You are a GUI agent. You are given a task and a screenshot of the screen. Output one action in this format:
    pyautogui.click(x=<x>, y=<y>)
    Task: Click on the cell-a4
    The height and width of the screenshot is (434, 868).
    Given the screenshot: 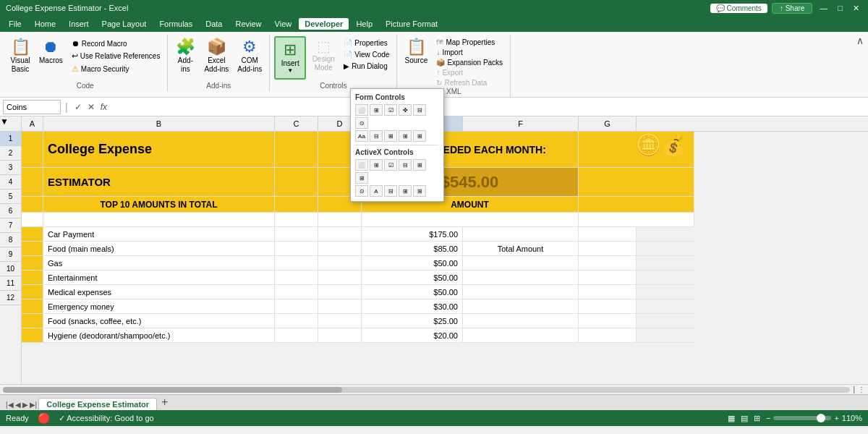 What is the action you would take?
    pyautogui.click(x=33, y=220)
    